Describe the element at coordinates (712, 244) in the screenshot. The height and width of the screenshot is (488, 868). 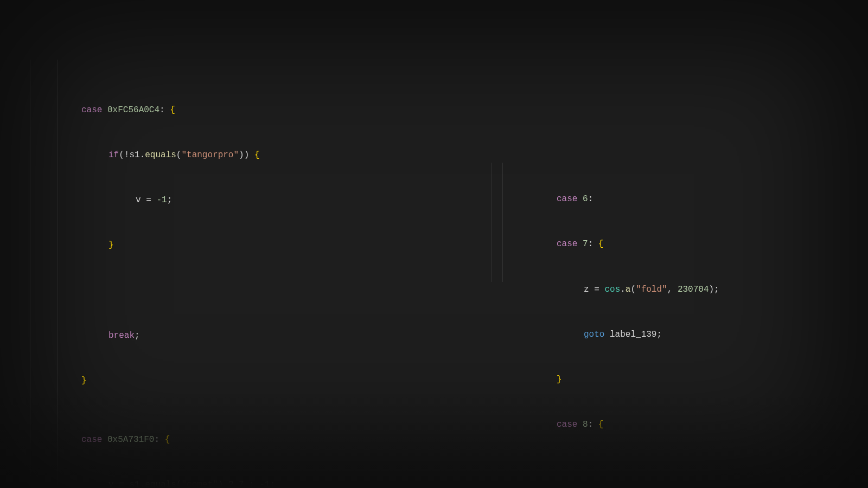
I see `code-line: case 7: {` at that location.